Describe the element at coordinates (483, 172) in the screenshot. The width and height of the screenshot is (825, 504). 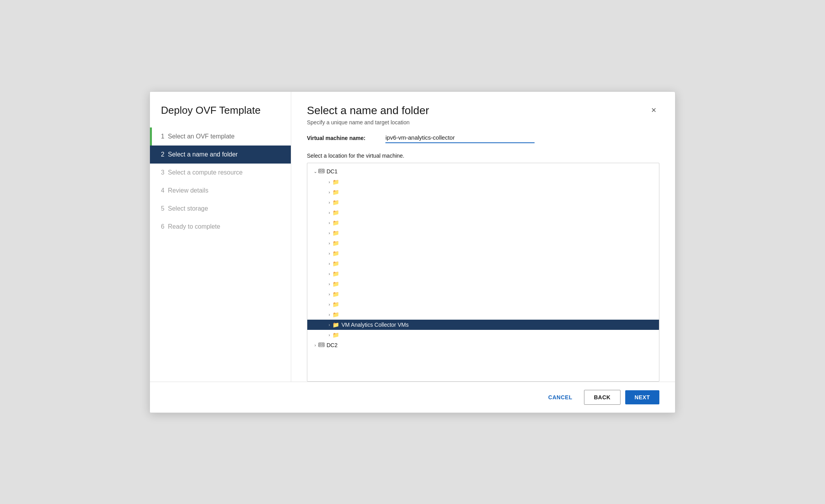
I see `tree-row-dc1: ⌄ DC1` at that location.